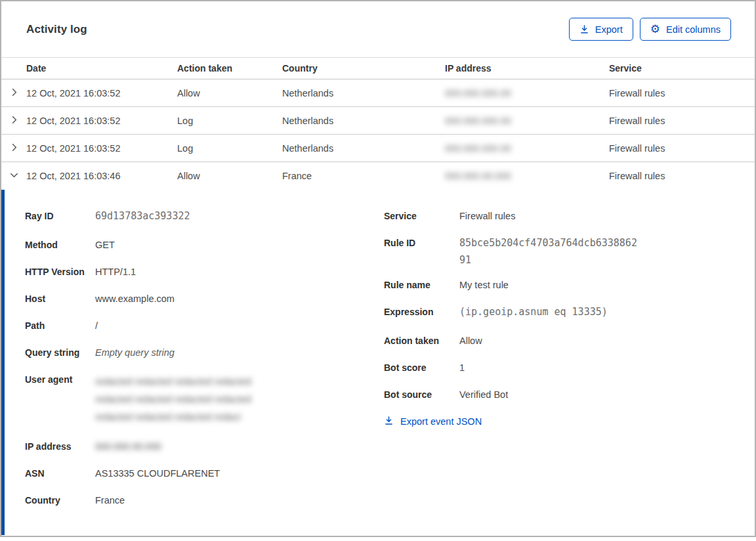 The height and width of the screenshot is (541, 756). What do you see at coordinates (478, 176) in the screenshot?
I see `cell-ip-redacted: 000.000.00.000` at bounding box center [478, 176].